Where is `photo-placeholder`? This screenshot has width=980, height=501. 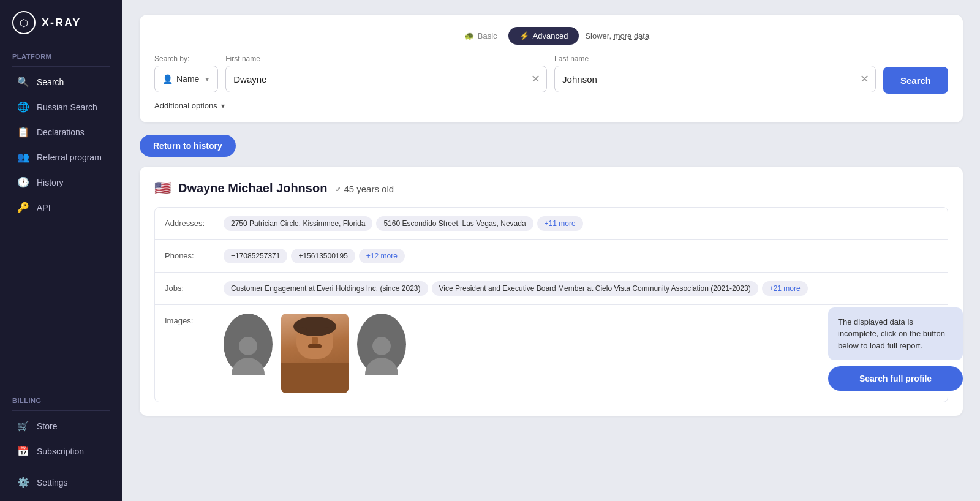
photo-placeholder is located at coordinates (315, 353).